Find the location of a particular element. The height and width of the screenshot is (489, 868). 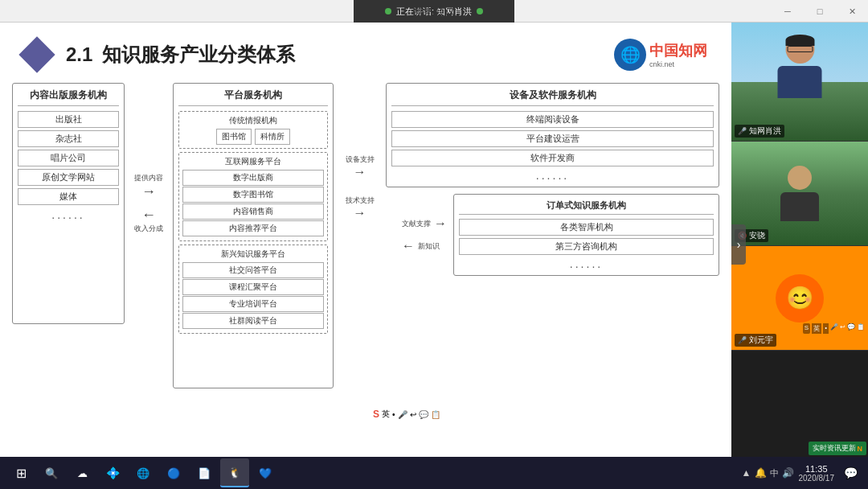

p2-body is located at coordinates (800, 207).